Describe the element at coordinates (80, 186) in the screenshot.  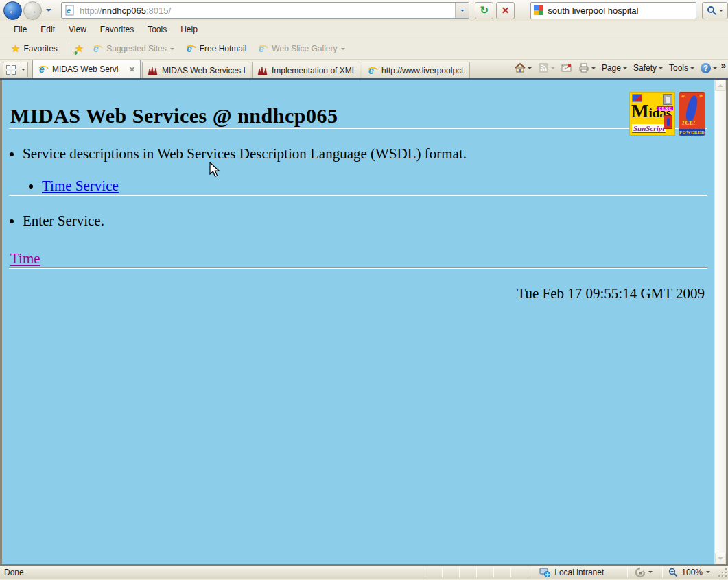
I see `time-service-link: Time Service` at that location.